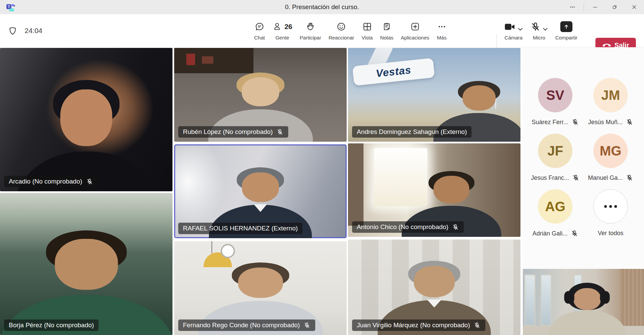 Image resolution: width=644 pixels, height=335 pixels. I want to click on avatar-initials: JF, so click(555, 151).